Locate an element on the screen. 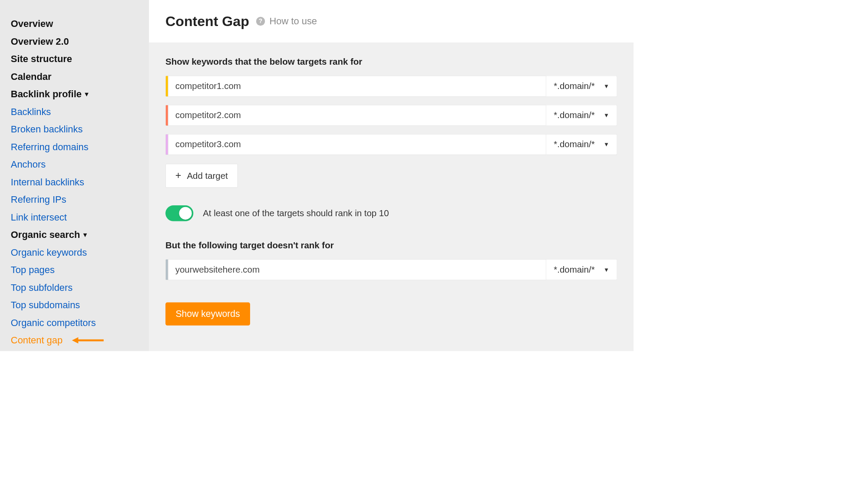 Image resolution: width=868 pixels, height=481 pixels. sidebar-item-internal-backlinks: Internal backlinks is located at coordinates (75, 182).